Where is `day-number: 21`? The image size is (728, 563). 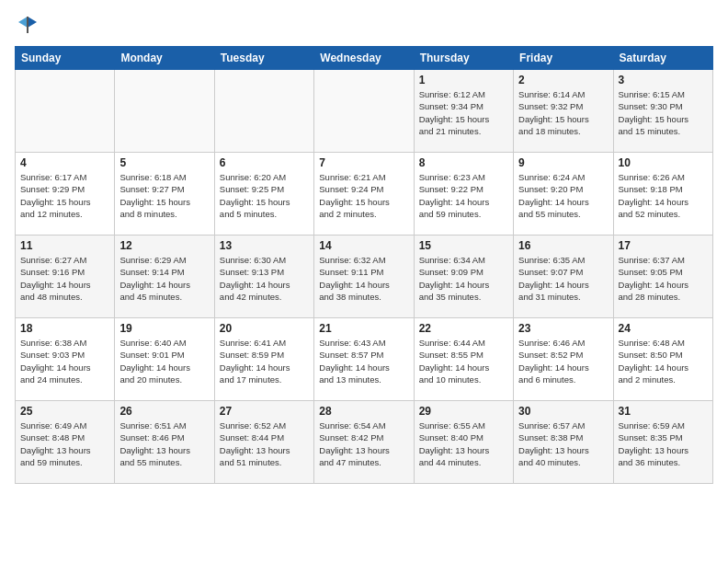
day-number: 21 is located at coordinates (364, 328).